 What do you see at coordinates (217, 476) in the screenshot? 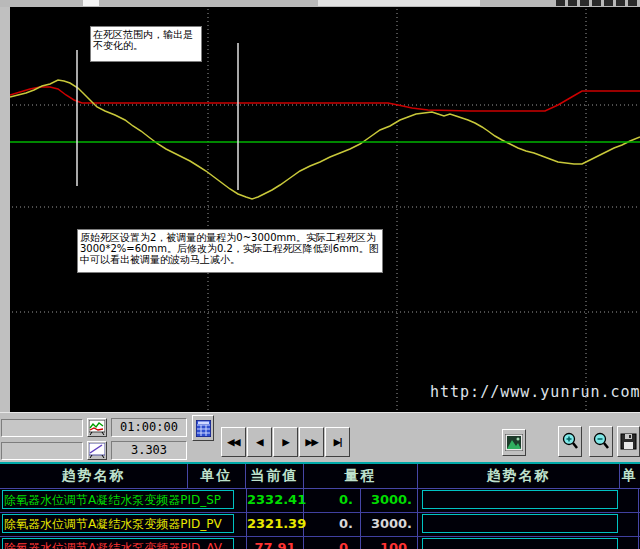
I see `header-unit: 单位` at bounding box center [217, 476].